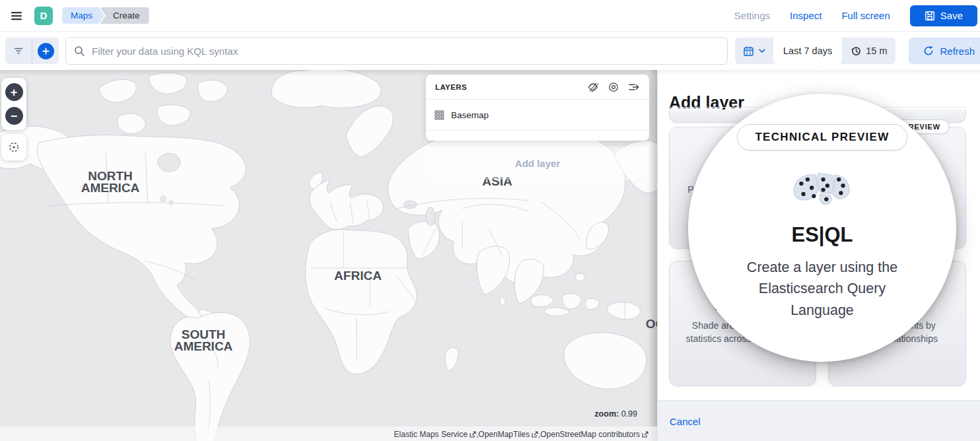 The height and width of the screenshot is (441, 980). Describe the element at coordinates (752, 16) in the screenshot. I see `settings-button: Settings` at that location.